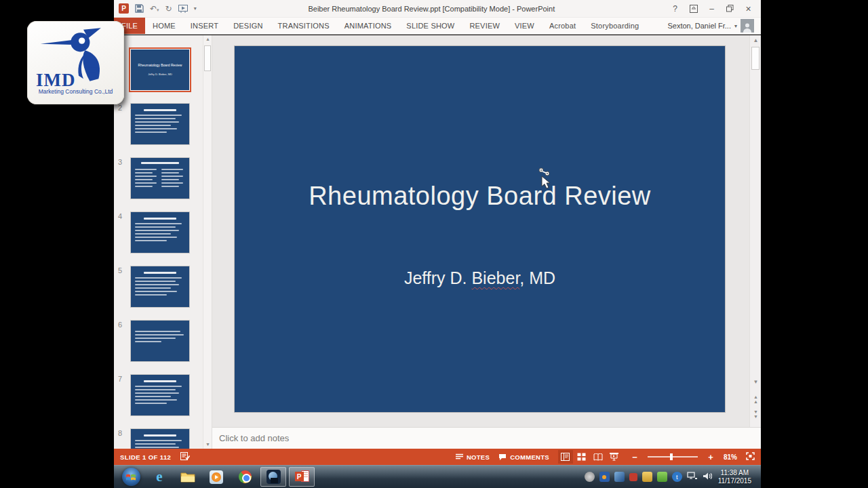 The height and width of the screenshot is (488, 868). Describe the element at coordinates (633, 477) in the screenshot. I see `tray-alert-icon` at that location.